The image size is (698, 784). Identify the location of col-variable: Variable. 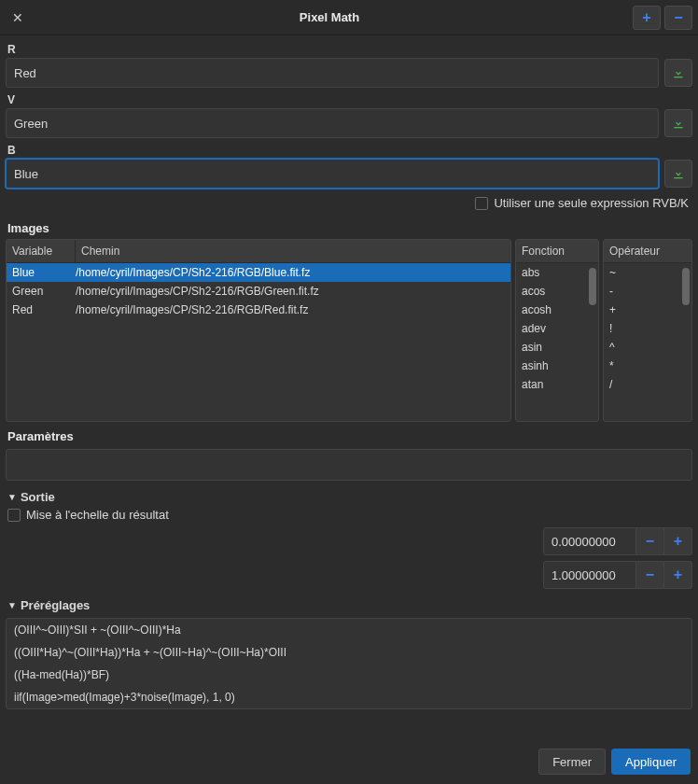
(41, 251).